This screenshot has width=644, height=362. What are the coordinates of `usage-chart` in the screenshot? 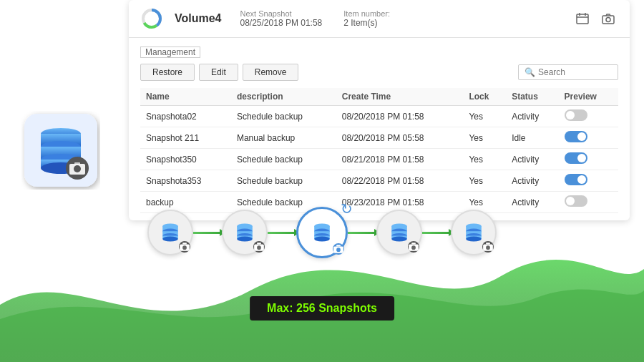 It's located at (152, 19).